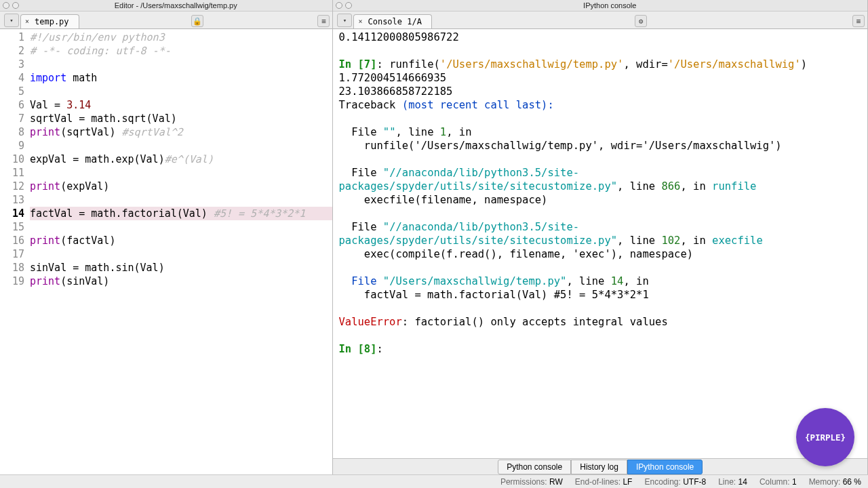  What do you see at coordinates (694, 482) in the screenshot?
I see `enc-value: UTF-8` at bounding box center [694, 482].